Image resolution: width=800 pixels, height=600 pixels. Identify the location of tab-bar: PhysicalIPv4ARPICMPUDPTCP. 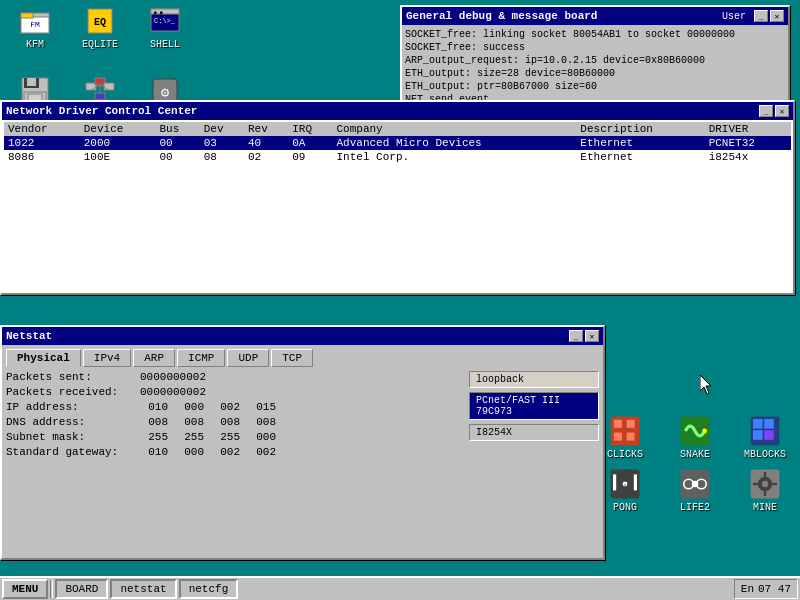
(302, 358).